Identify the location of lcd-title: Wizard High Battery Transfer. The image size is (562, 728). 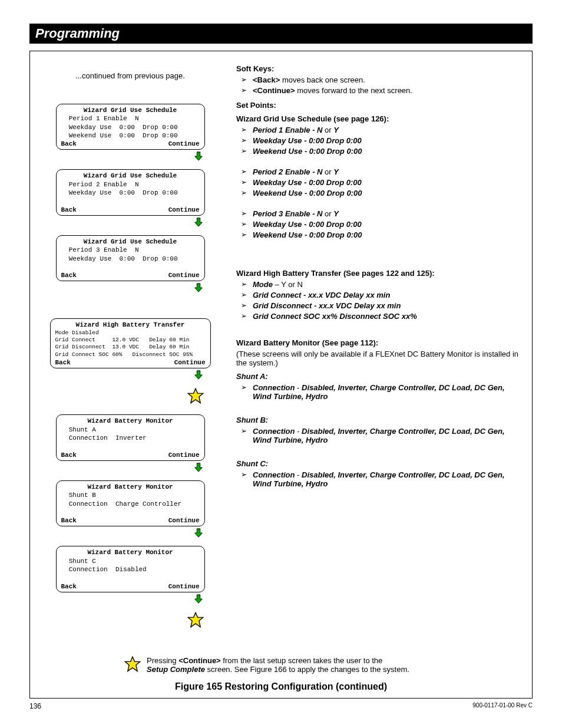
(131, 325).